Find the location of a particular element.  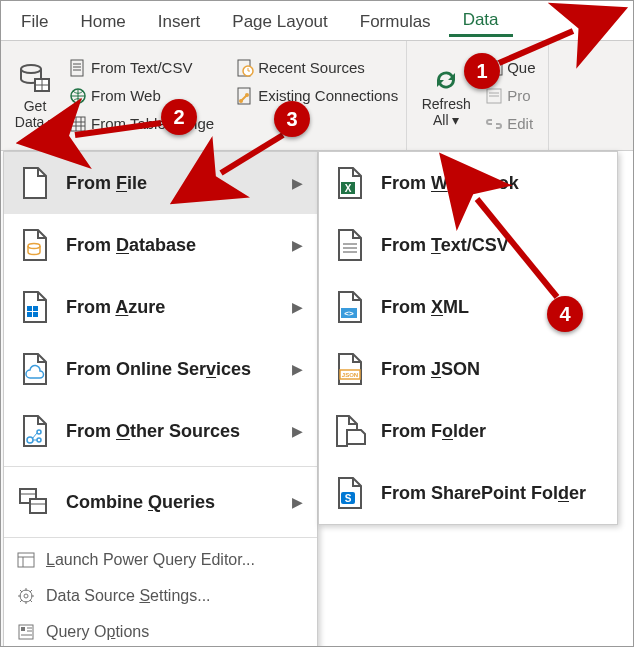

properties-icon is located at coordinates (494, 96).